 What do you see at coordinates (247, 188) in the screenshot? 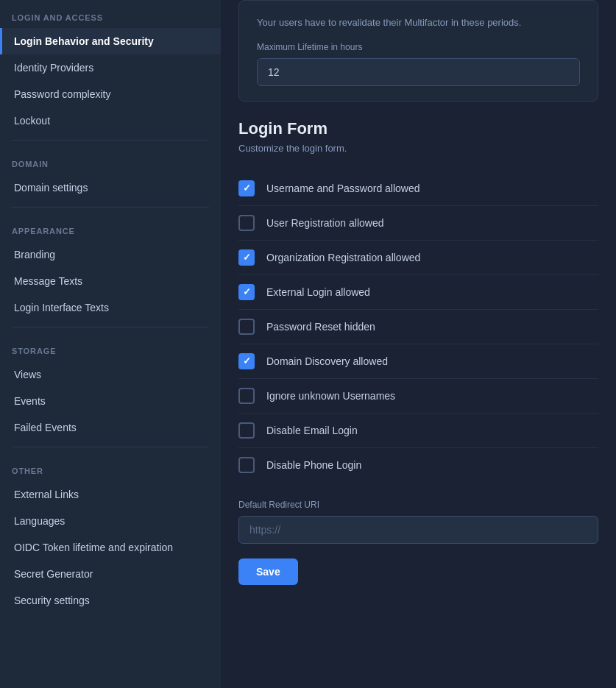
I see `checkbox-box-username-password` at bounding box center [247, 188].